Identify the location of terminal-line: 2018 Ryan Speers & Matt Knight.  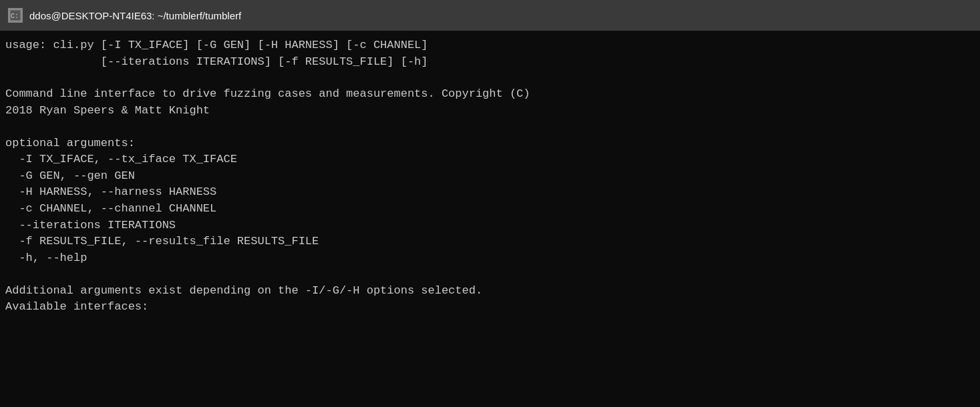
(490, 111).